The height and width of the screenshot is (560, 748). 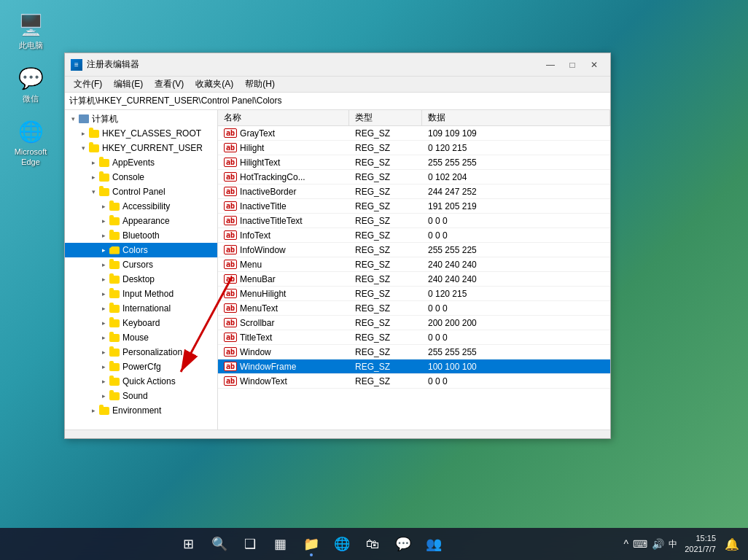 I want to click on table-row: abMenuREG_SZ240 240 240, so click(x=414, y=265).